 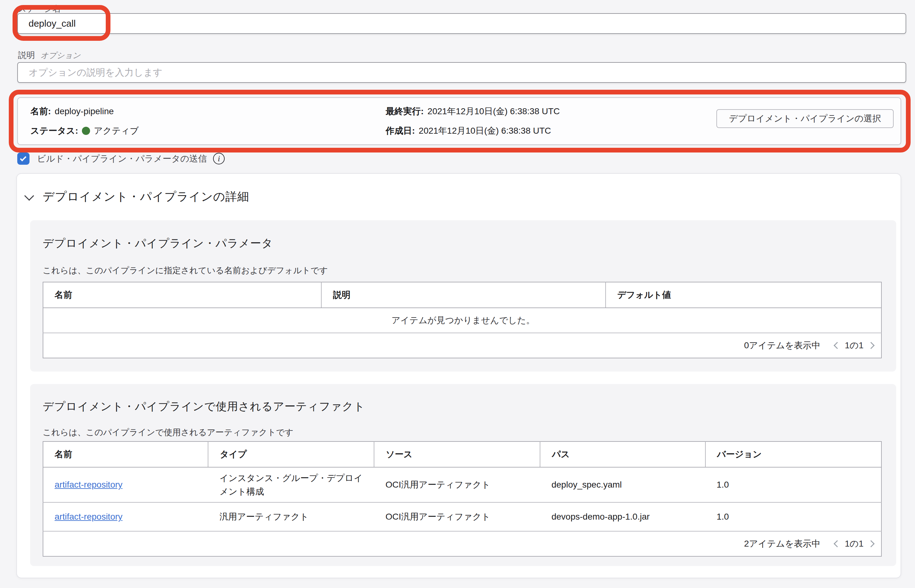 I want to click on last-run-label: 最終実行:, so click(x=405, y=111).